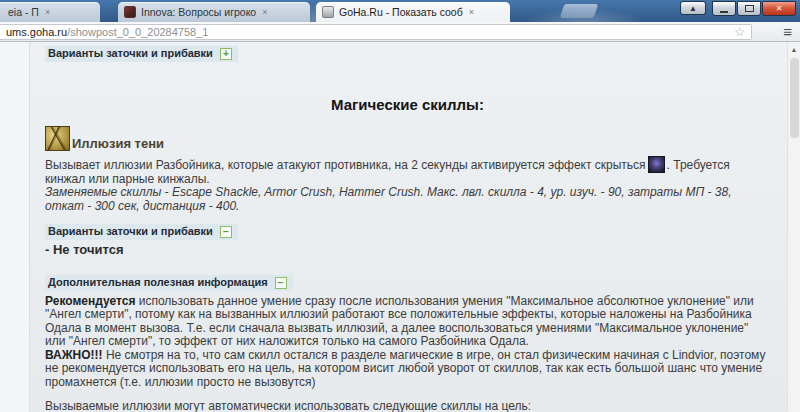 The width and height of the screenshot is (800, 412). What do you see at coordinates (724, 8) in the screenshot?
I see `minimize-button` at bounding box center [724, 8].